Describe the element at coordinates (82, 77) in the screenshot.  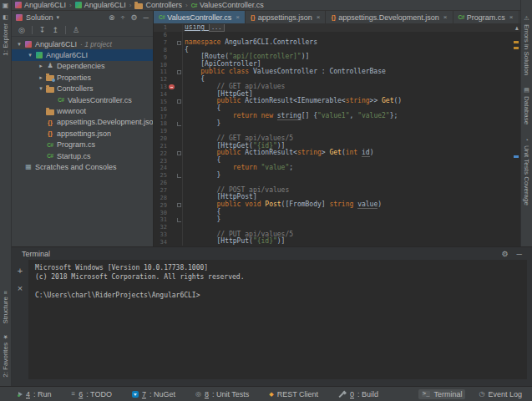
I see `tree-item-properties: ▸Properties` at that location.